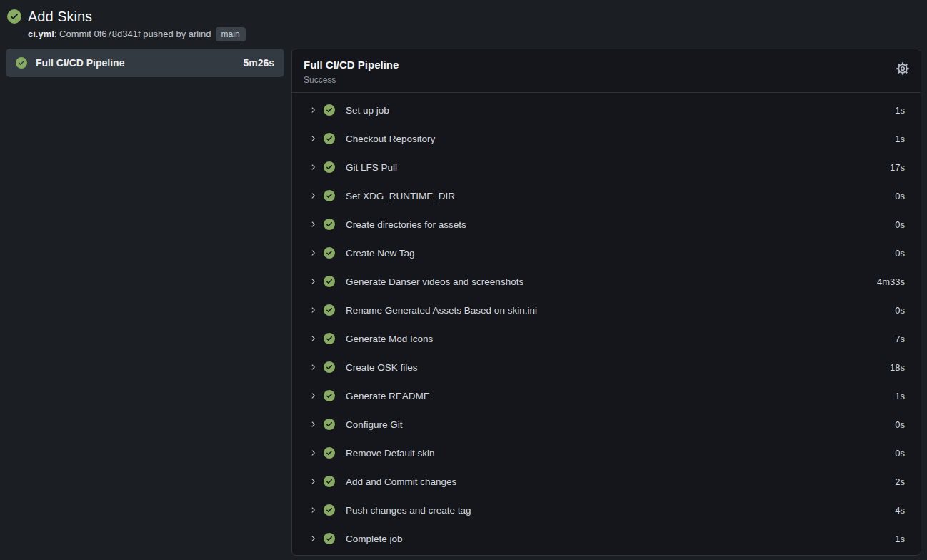 The image size is (927, 560). I want to click on job-success-check-circle-icon, so click(21, 63).